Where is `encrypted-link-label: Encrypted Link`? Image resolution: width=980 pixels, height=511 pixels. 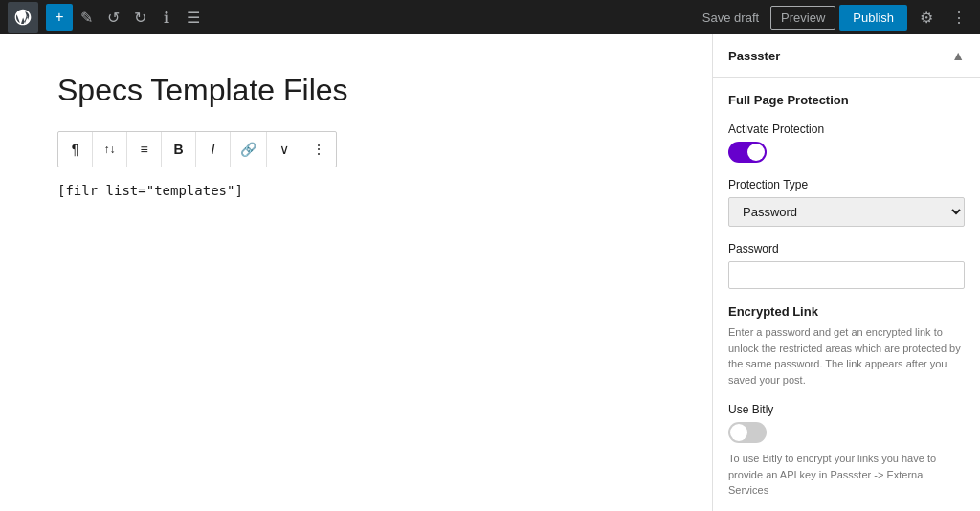 encrypted-link-label: Encrypted Link is located at coordinates (846, 312).